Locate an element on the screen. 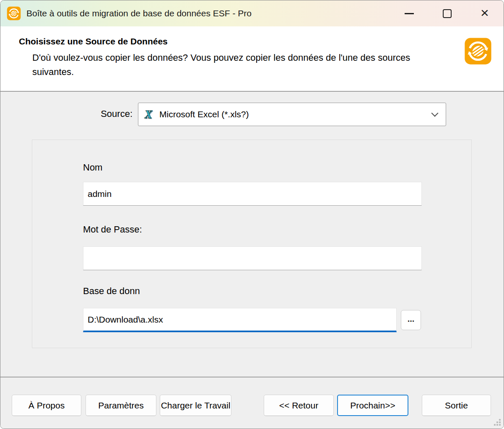 The image size is (504, 429). maximize-button is located at coordinates (447, 13).